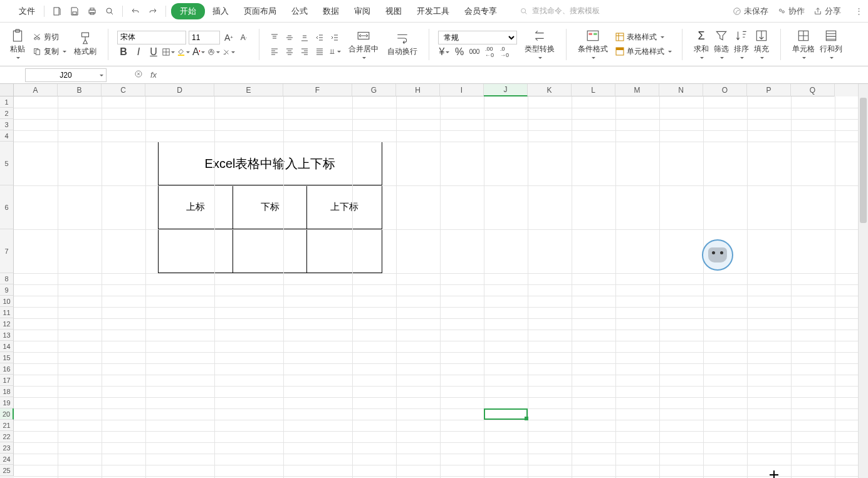  Describe the element at coordinates (92, 11) in the screenshot. I see `print-icon` at that location.